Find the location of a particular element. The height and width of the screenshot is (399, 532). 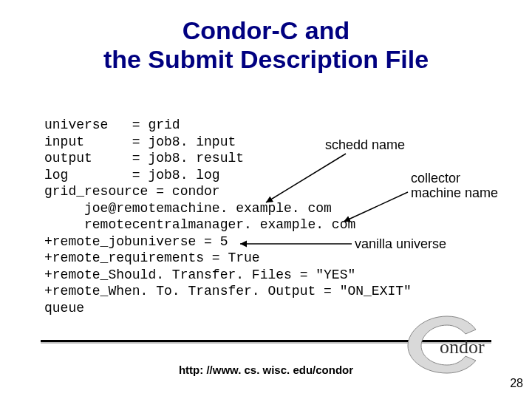

code-line: +remote_Should. Transfer. Files = "YES" is located at coordinates (200, 275).